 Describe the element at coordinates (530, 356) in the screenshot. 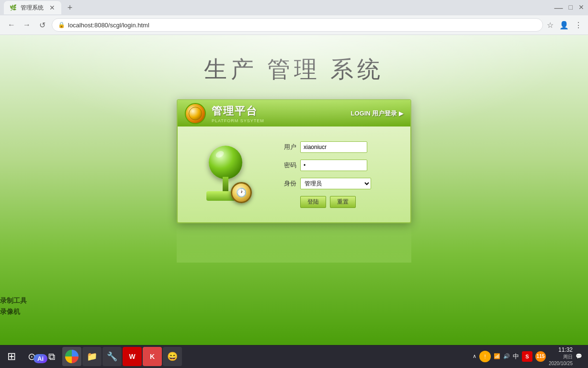

I see `taskbar-systray: ∧ ! 📶 🔊 中 S 115 11:32 周日 2020/10/25 💬` at that location.